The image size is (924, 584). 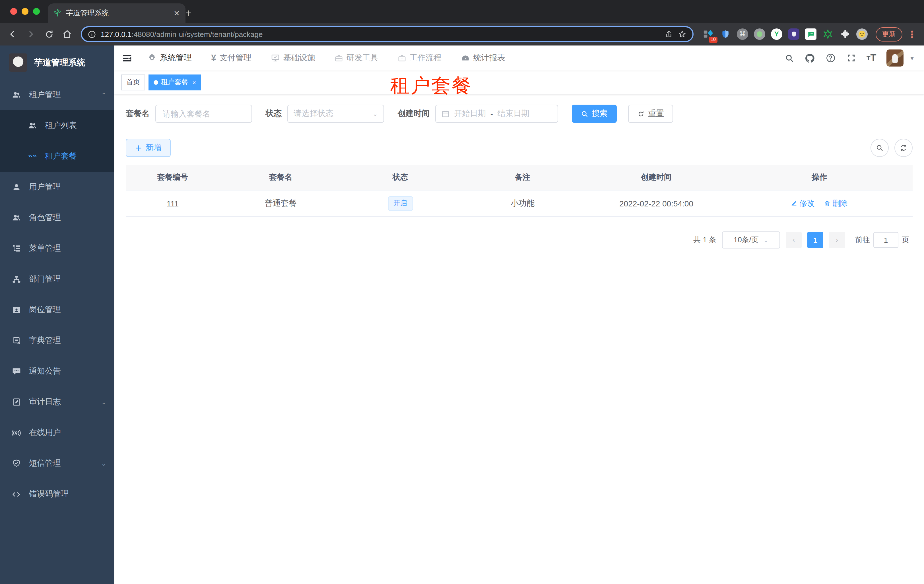 I want to click on tag-tenant-package: 租户套餐 ×, so click(x=175, y=82).